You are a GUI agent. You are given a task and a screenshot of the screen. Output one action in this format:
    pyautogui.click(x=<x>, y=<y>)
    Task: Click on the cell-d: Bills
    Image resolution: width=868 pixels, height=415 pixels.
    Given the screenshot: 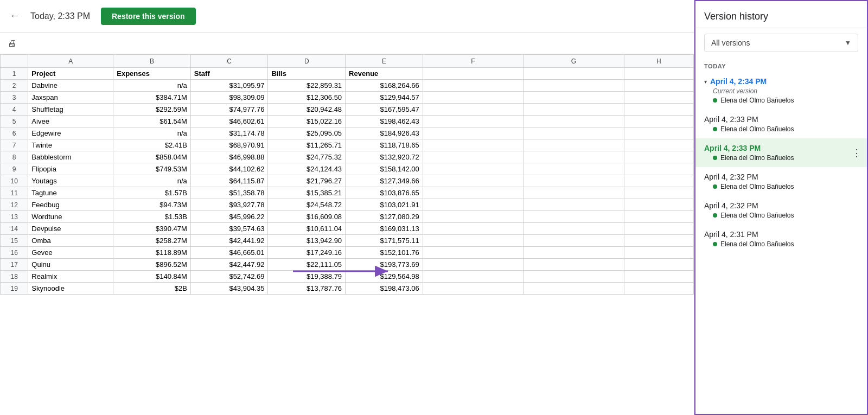 What is the action you would take?
    pyautogui.click(x=307, y=74)
    